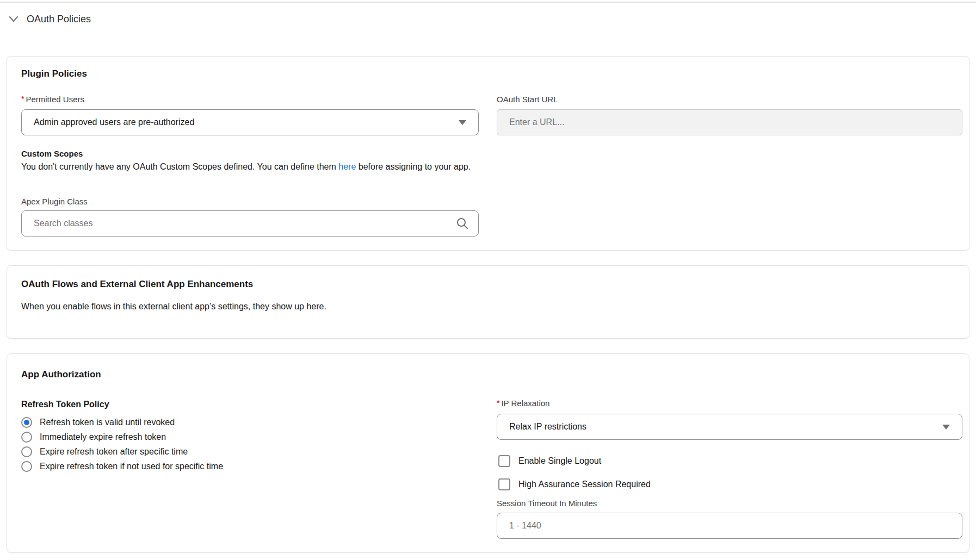 The width and height of the screenshot is (976, 560). Describe the element at coordinates (14, 19) in the screenshot. I see `chevron-down-icon` at that location.